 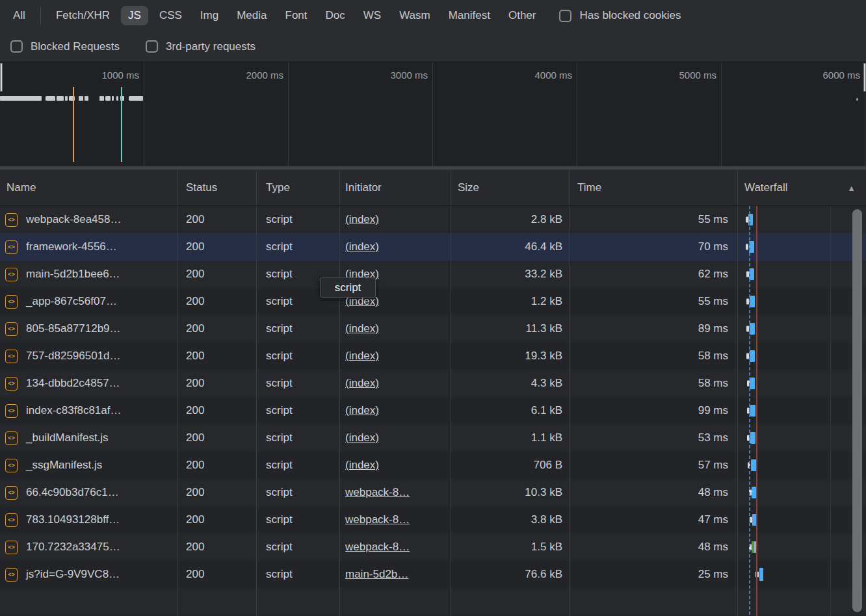 I want to click on timeline-tick-label: 4000 ms, so click(x=523, y=75).